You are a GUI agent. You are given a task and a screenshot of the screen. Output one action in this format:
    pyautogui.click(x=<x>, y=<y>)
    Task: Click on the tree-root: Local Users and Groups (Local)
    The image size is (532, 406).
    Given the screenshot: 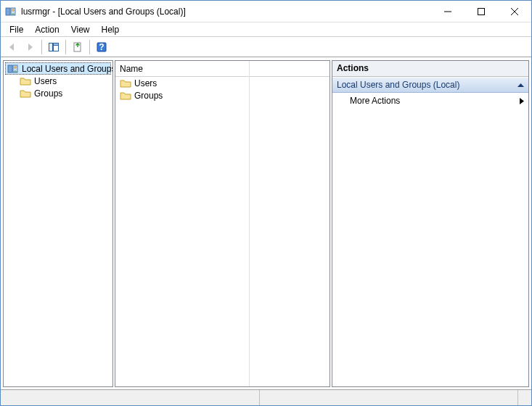 What is the action you would take?
    pyautogui.click(x=58, y=68)
    